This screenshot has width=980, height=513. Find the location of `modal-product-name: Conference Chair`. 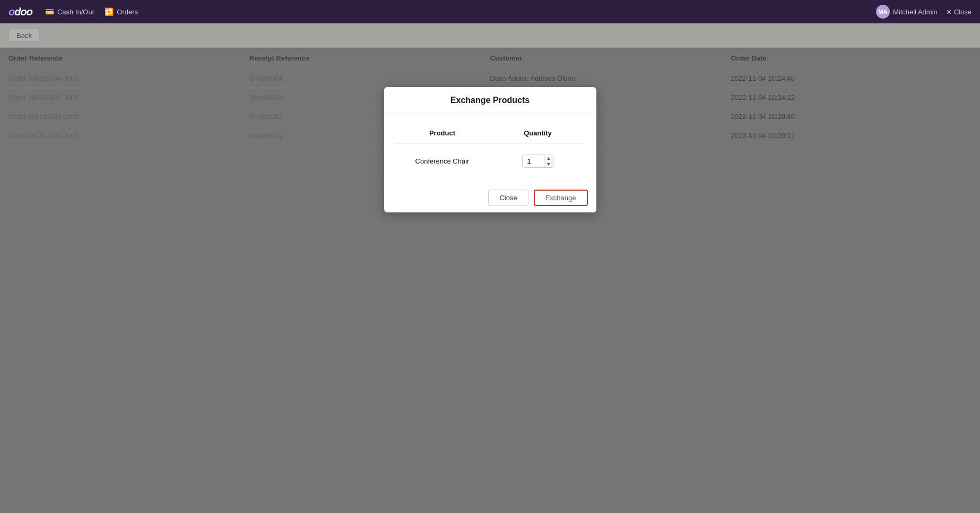

modal-product-name: Conference Chair is located at coordinates (443, 161).